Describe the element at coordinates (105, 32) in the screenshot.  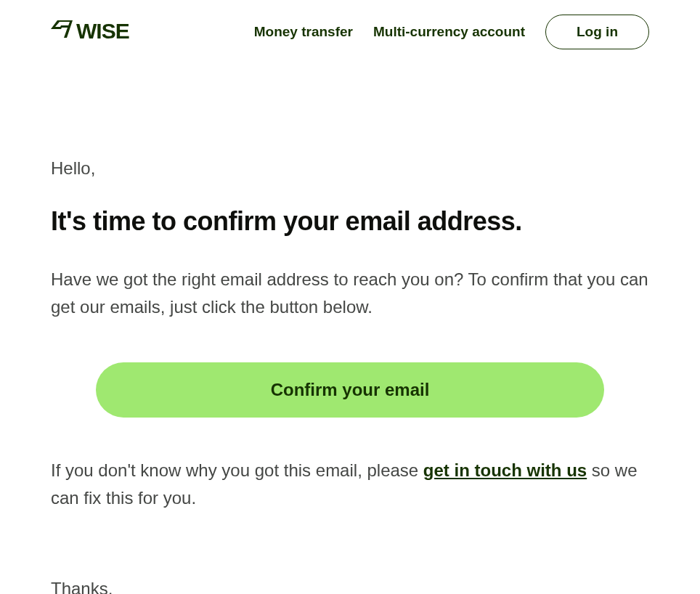
I see `wise-logo-icon: WISE` at that location.